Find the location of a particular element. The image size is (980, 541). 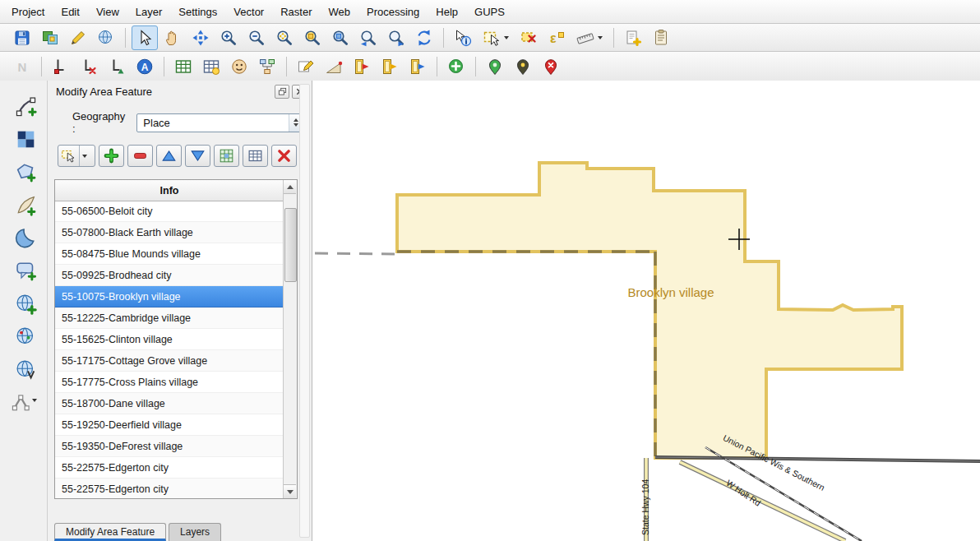

label-a-button: A is located at coordinates (145, 67).